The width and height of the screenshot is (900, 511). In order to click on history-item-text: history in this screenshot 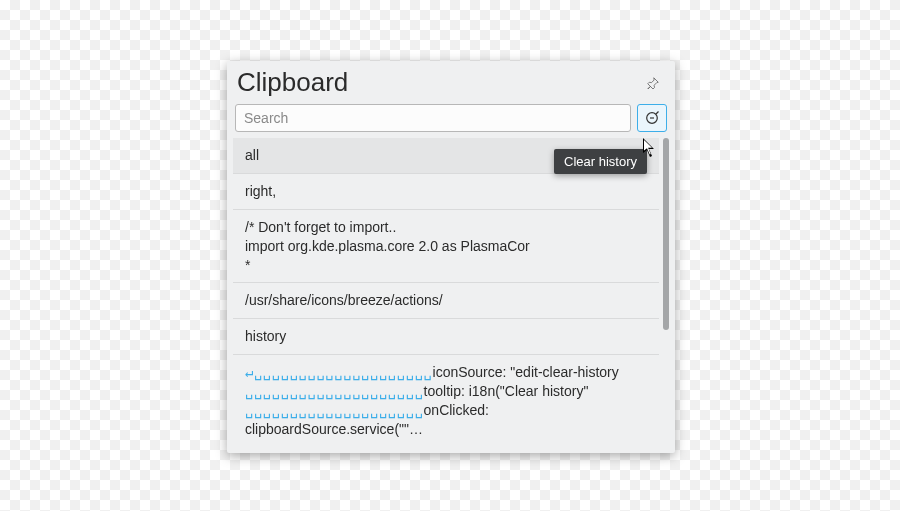, I will do `click(266, 336)`.